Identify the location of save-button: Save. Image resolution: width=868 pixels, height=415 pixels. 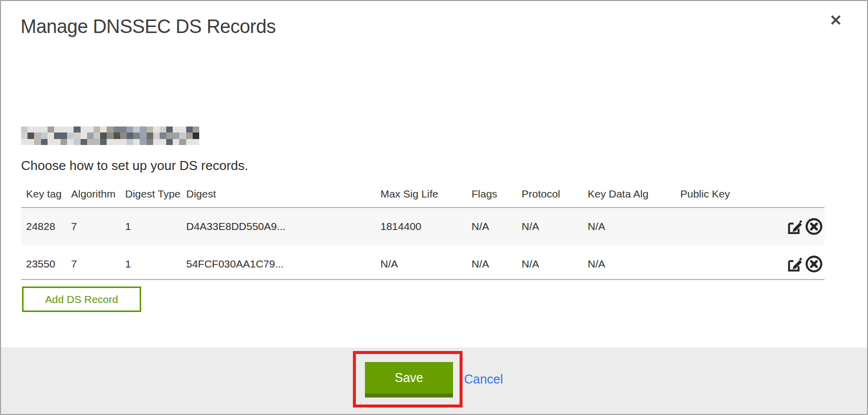
(409, 380).